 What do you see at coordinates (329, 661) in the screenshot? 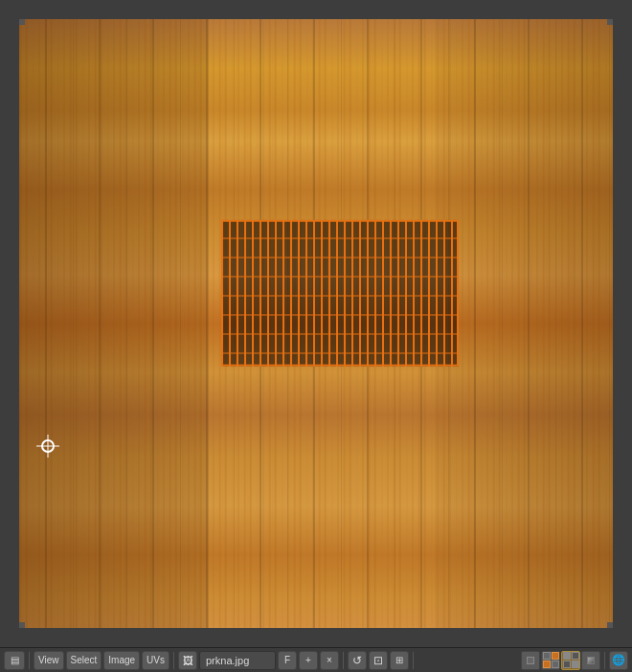
I see `x-icon: ×` at bounding box center [329, 661].